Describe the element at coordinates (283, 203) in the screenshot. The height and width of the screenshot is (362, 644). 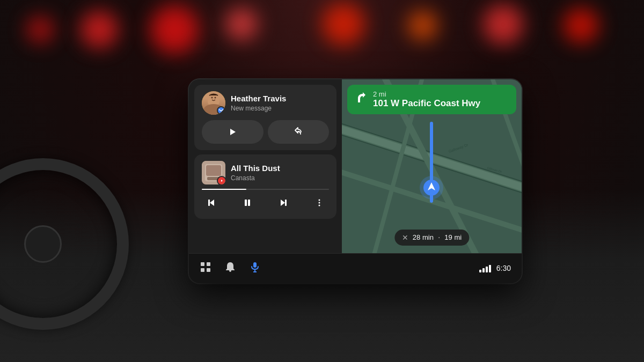
I see `next-button` at that location.